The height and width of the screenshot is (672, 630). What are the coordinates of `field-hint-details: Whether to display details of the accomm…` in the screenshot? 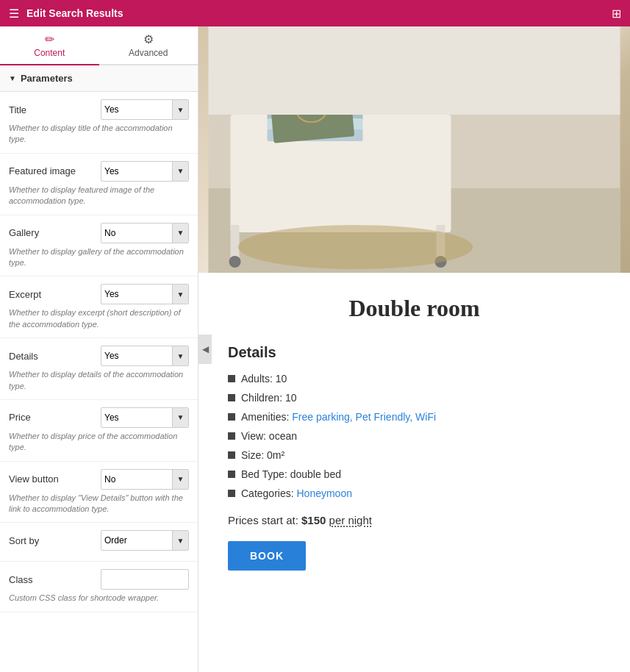 It's located at (99, 381).